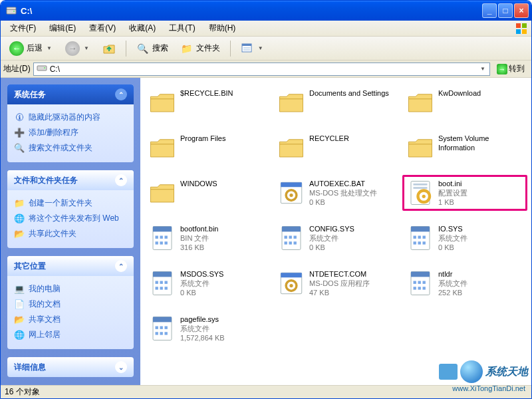 The image size is (532, 399). I want to click on menu-help: 帮助(H), so click(222, 28).